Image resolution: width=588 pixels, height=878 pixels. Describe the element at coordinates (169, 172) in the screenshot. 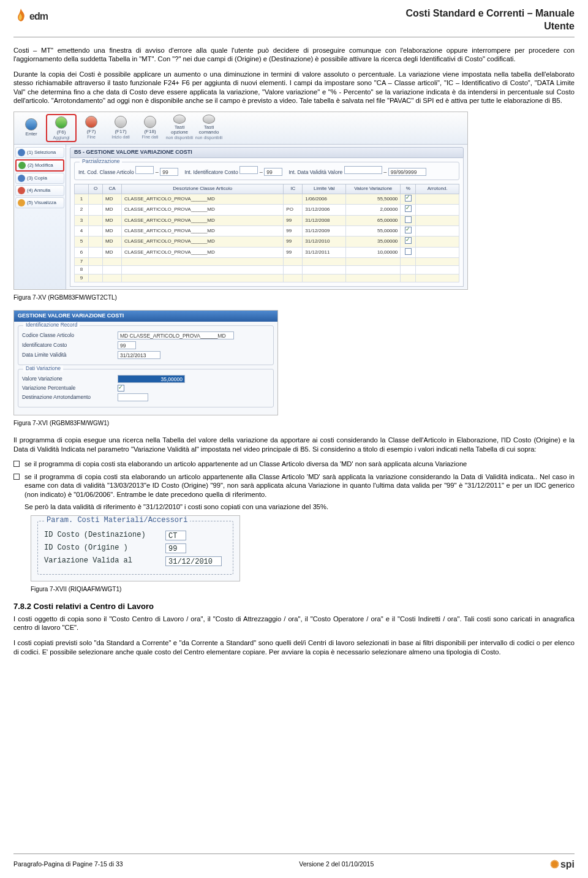

I see `classe-to-input: 99` at that location.